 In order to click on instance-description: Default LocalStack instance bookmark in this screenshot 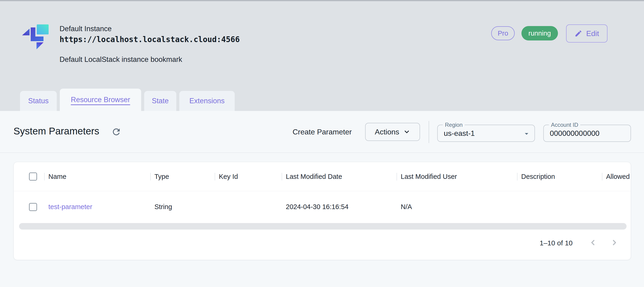, I will do `click(121, 60)`.